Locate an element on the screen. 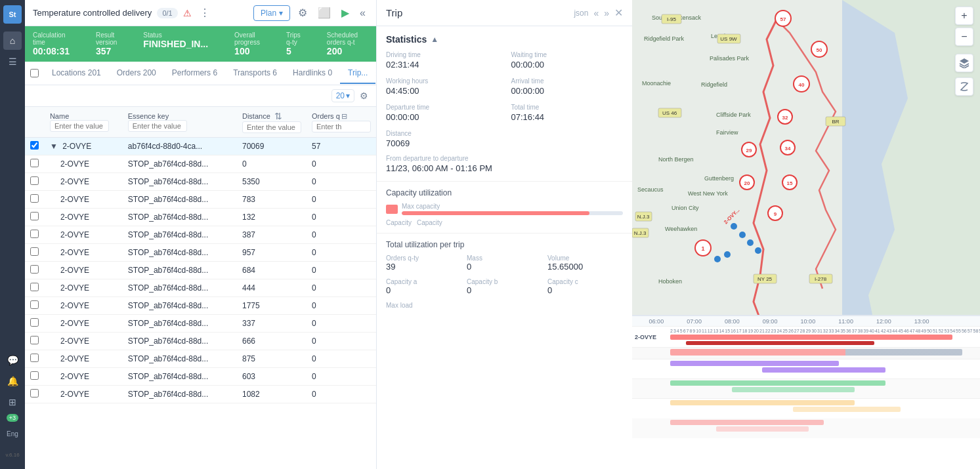 Image resolution: width=980 pixels, height=469 pixels. col-label-essence: Essence key is located at coordinates (180, 116).